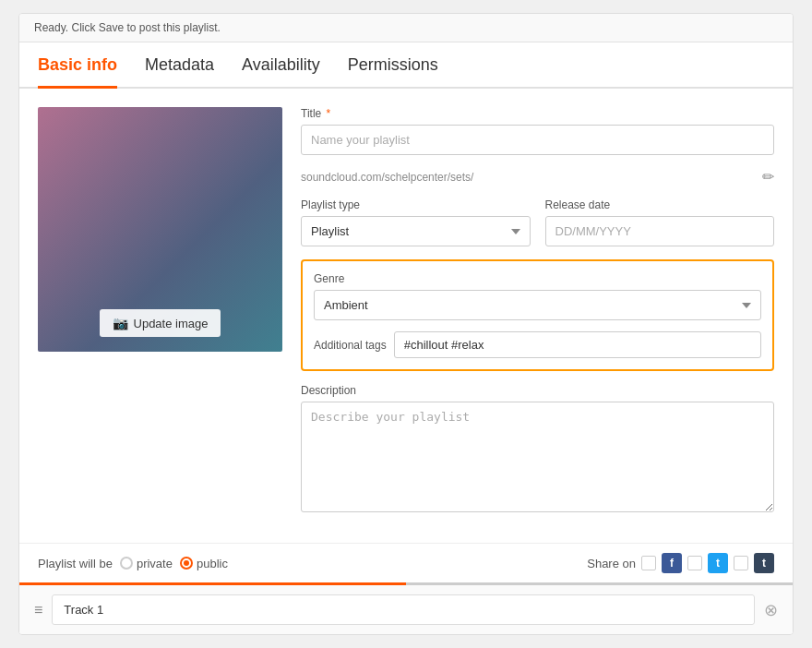 Image resolution: width=812 pixels, height=648 pixels. I want to click on description-field-group: Description, so click(537, 450).